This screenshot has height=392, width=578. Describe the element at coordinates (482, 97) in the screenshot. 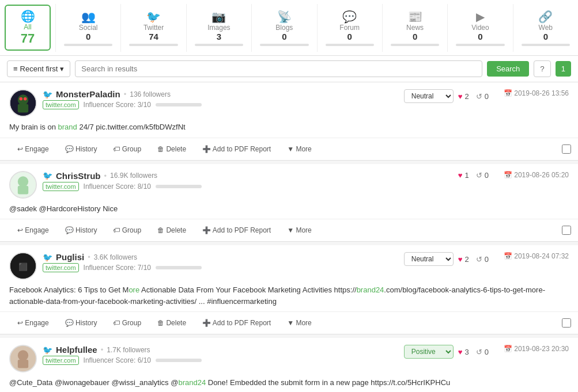

I see `retweet-count-monster: ↺ 0` at that location.